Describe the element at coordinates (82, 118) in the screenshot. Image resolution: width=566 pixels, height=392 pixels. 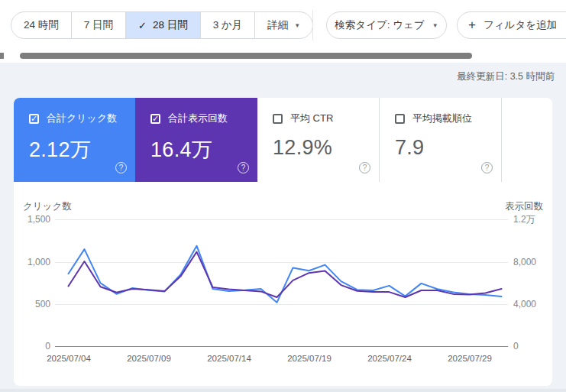
I see `card-head: ✓ 合計クリック数` at that location.